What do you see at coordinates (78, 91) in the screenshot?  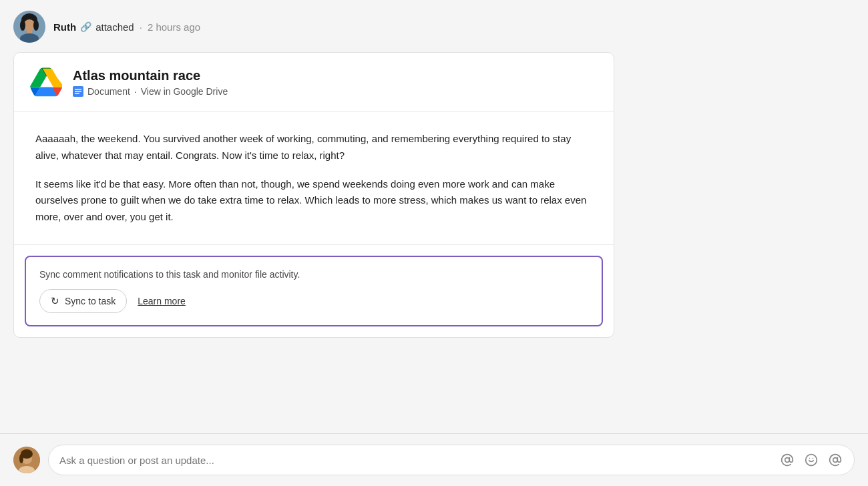 I see `doc-type-icon` at bounding box center [78, 91].